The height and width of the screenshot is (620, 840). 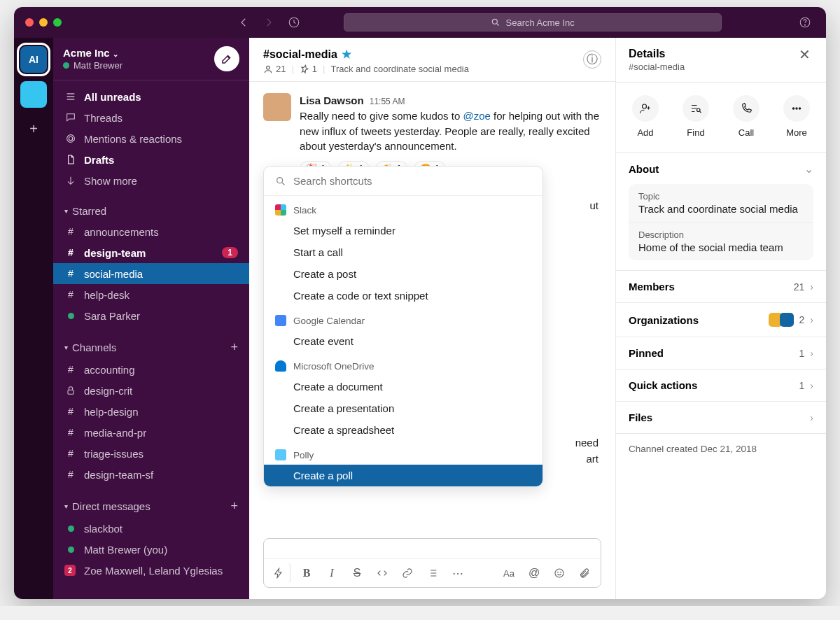 What do you see at coordinates (559, 573) in the screenshot?
I see `emoji-button` at bounding box center [559, 573].